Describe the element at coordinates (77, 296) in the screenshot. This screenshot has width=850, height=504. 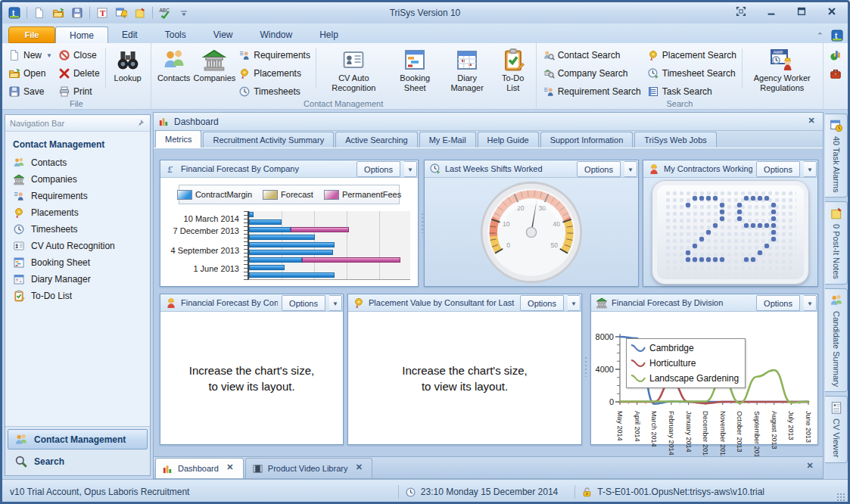
I see `sidebar-item-to-do-list: To-Do List` at that location.